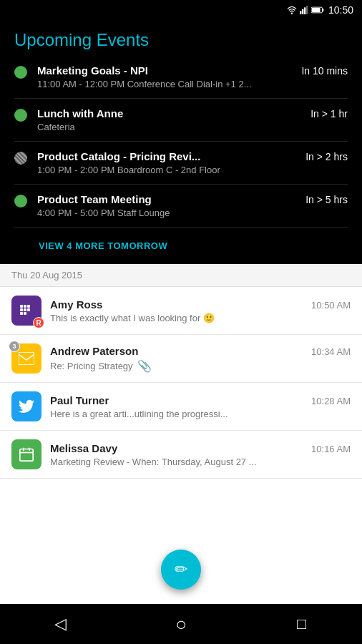 The image size is (362, 644). Describe the element at coordinates (200, 311) in the screenshot. I see `message-body: Amy Ross 10:50 AM This is exactly what I…` at that location.